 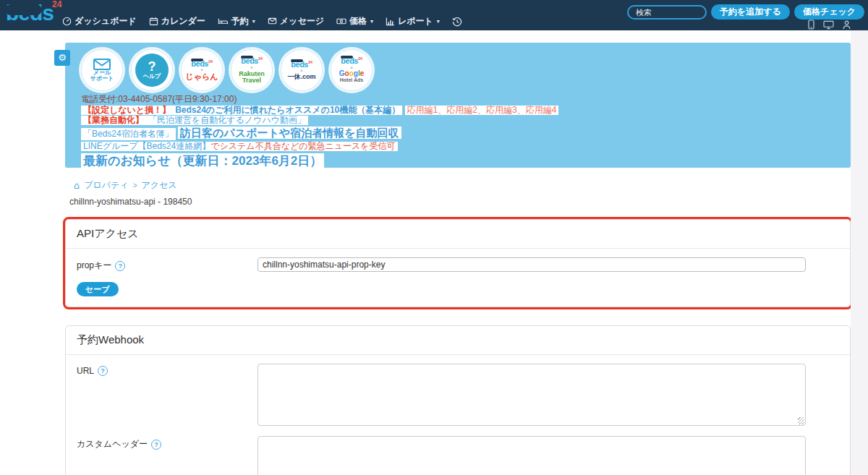 What do you see at coordinates (466, 161) in the screenshot?
I see `latest-news-line: 最新のお知らせ（更新日：2023年6月2日）` at bounding box center [466, 161].